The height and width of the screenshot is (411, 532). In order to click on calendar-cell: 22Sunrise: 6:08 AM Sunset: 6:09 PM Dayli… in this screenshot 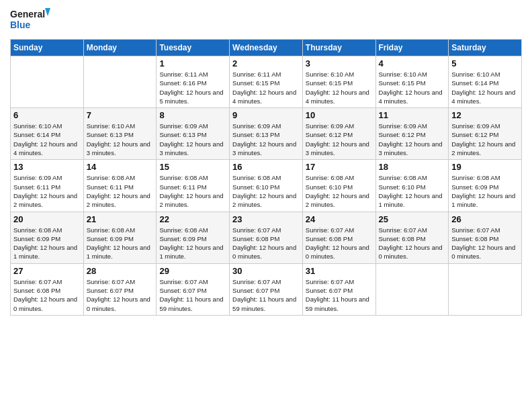, I will do `click(193, 238)`.